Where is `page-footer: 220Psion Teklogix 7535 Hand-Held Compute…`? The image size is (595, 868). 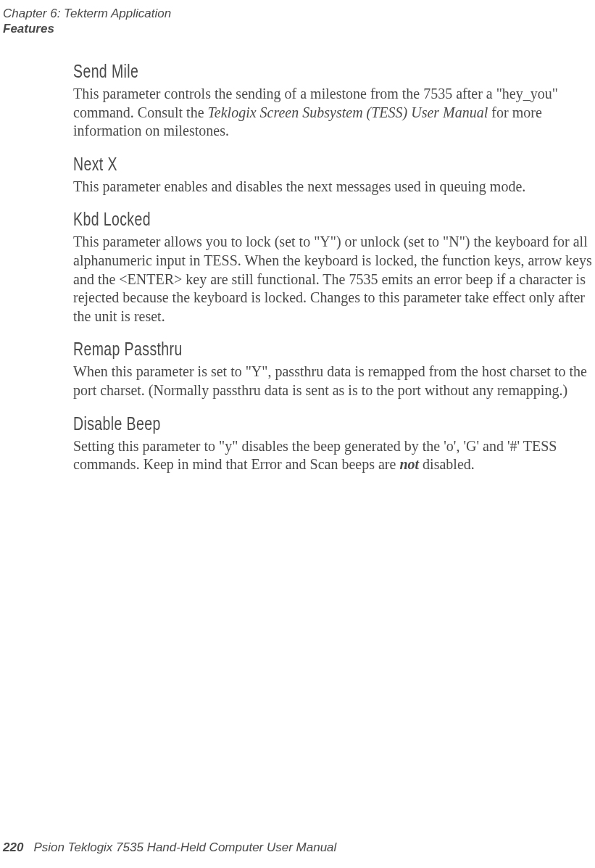
page-footer: 220Psion Teklogix 7535 Hand-Held Compute… is located at coordinates (170, 848).